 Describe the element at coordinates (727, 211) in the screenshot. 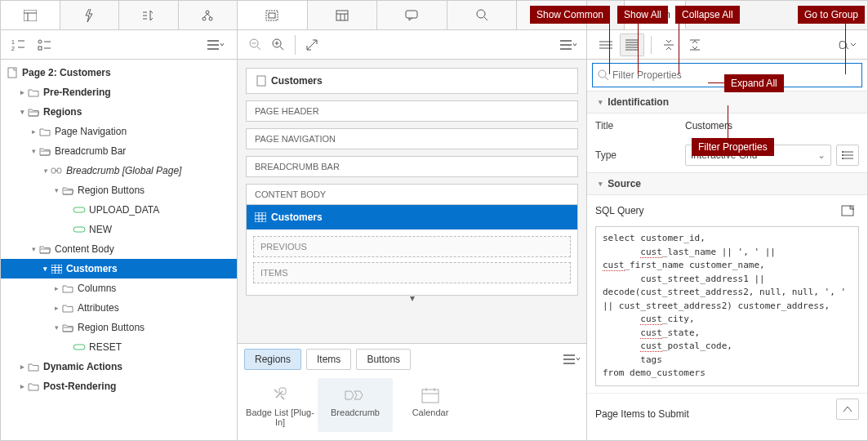

I see `sql-query-label-row: SQL Query` at that location.